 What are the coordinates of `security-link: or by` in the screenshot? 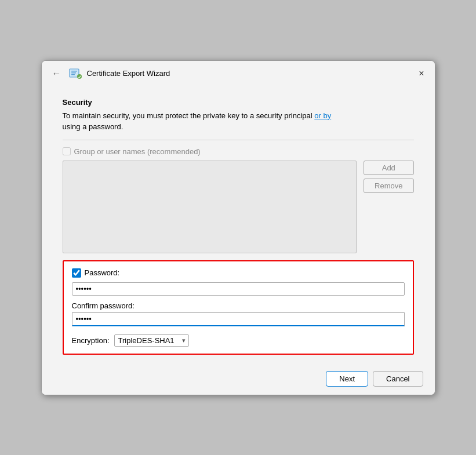 It's located at (322, 116).